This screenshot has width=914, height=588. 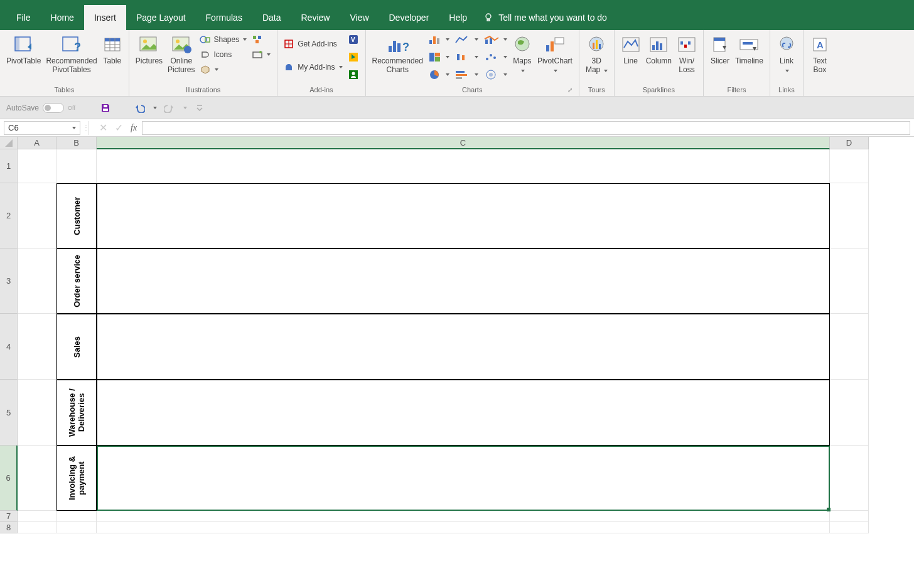 I want to click on row-header-1: 1, so click(x=9, y=166).